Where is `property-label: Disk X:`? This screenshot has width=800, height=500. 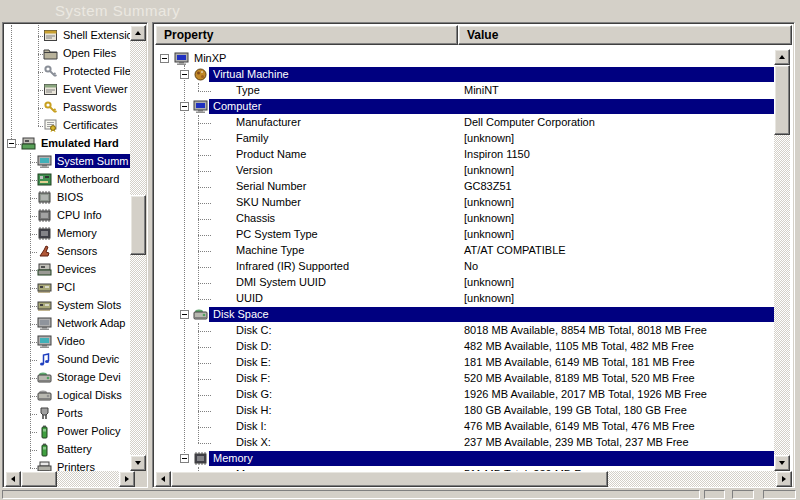
property-label: Disk X: is located at coordinates (254, 442).